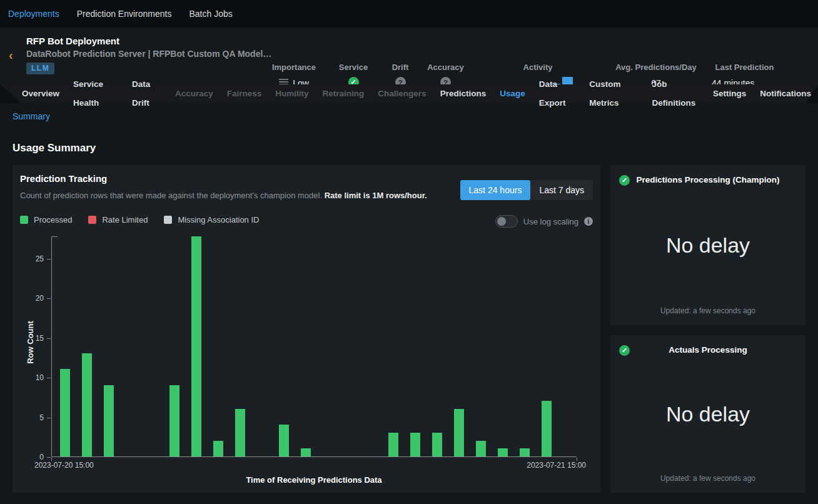 This screenshot has height=504, width=818. I want to click on chart-bar-h8, so click(240, 433).